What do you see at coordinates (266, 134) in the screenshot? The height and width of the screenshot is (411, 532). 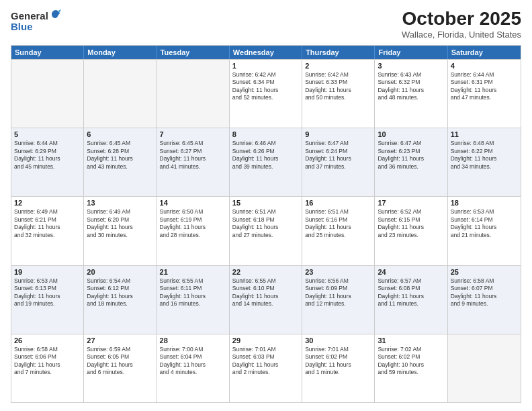 I see `day-number: 8` at bounding box center [266, 134].